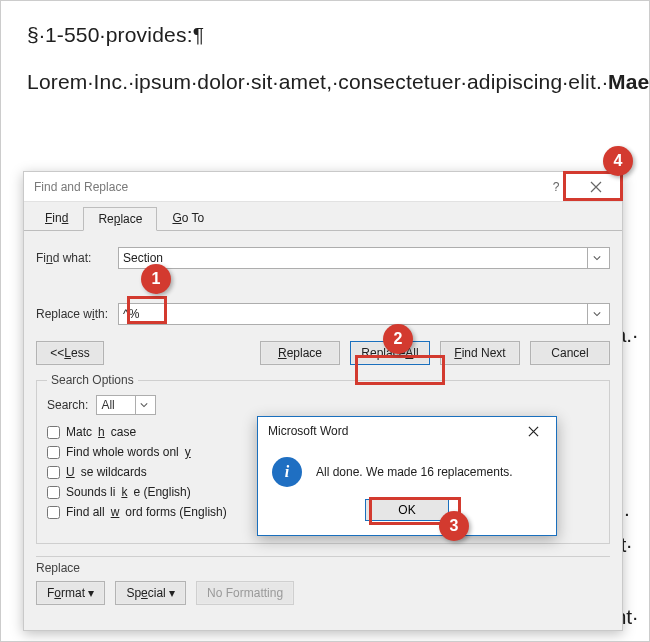 The image size is (650, 642). What do you see at coordinates (323, 187) in the screenshot?
I see `dialog-titlebar: Find and Replace ?` at bounding box center [323, 187].